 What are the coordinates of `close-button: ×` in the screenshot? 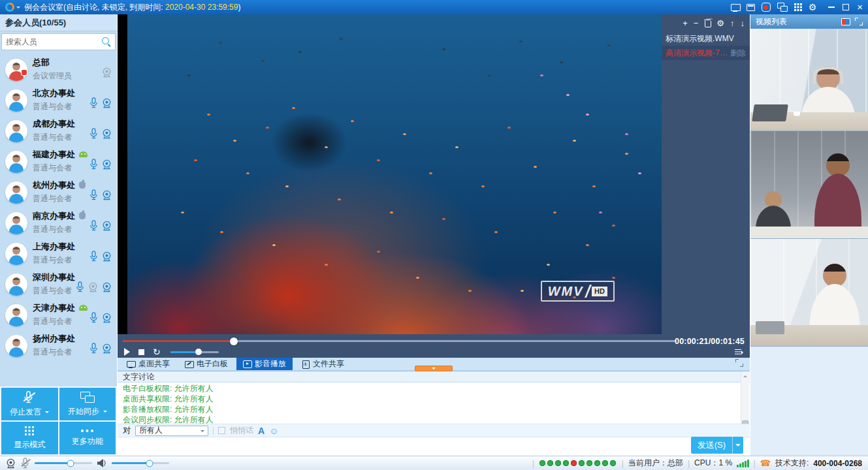 It's located at (860, 7).